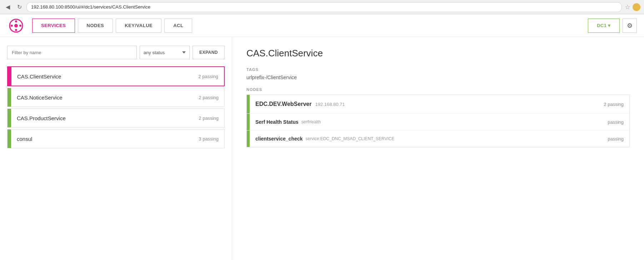 The height and width of the screenshot is (260, 644). I want to click on service-item: consul 3 passing, so click(116, 139).